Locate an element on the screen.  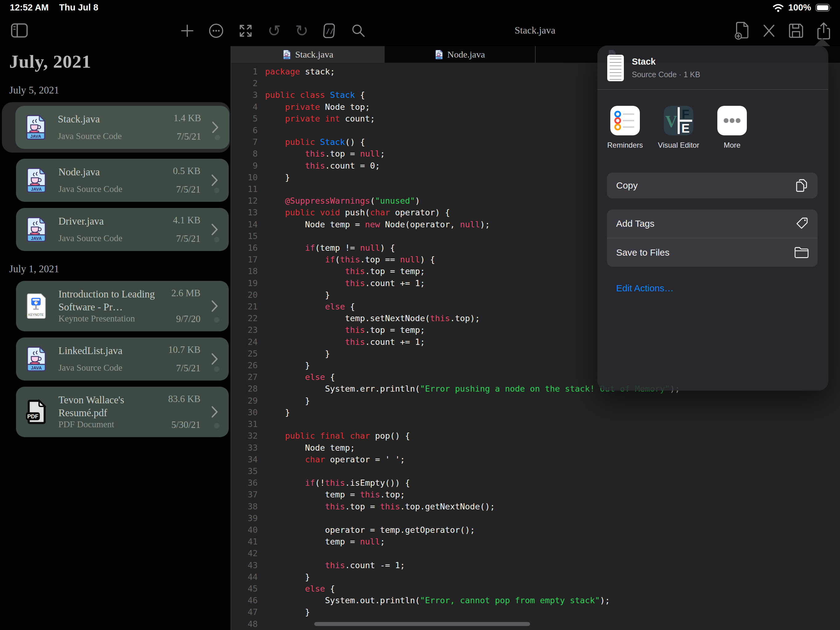
file-item-text: LinkedList.java10.7 KBJava Source Code7/… is located at coordinates (129, 359).